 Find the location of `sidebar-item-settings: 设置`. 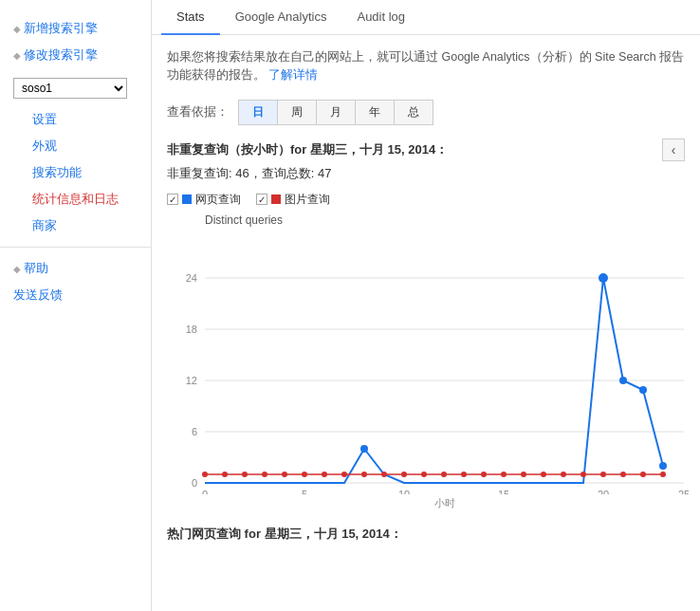

sidebar-item-settings: 设置 is located at coordinates (85, 120).